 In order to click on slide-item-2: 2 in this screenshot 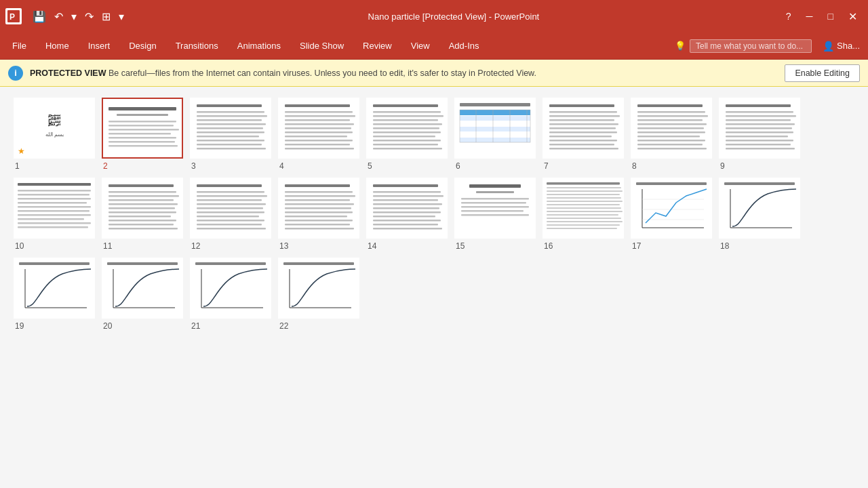, I will do `click(142, 134)`.